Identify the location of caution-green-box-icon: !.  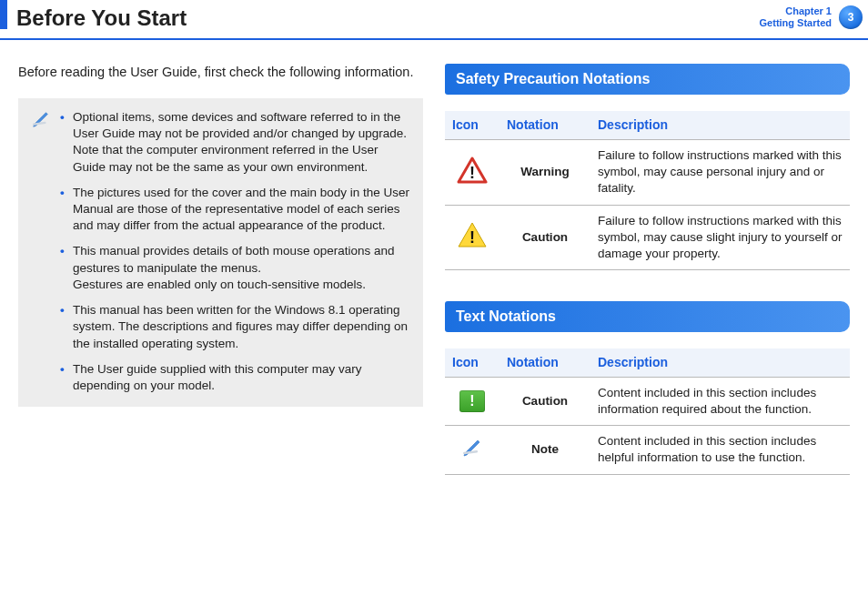
(472, 401).